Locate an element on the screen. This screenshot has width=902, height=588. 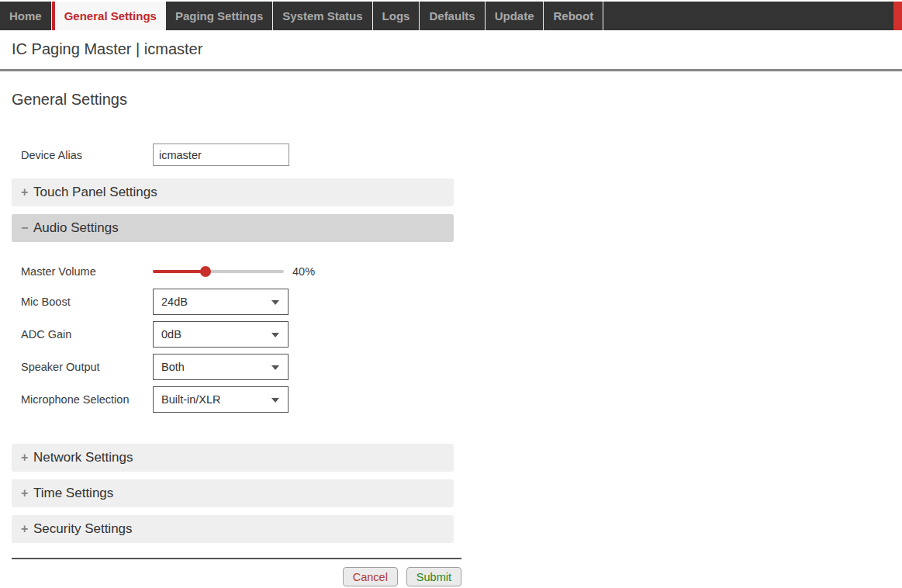
device-alias-input is located at coordinates (221, 155).